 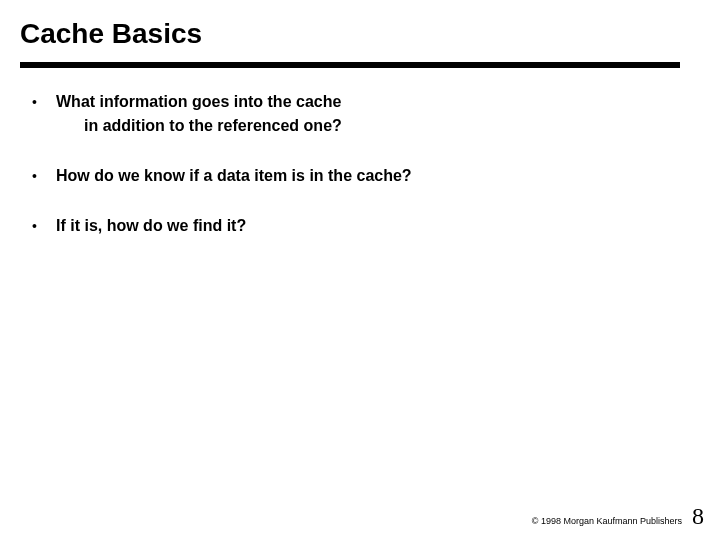 I want to click on slide-footer: © 1998 Morgan Kaufmann Publishers 8, so click(x=618, y=516).